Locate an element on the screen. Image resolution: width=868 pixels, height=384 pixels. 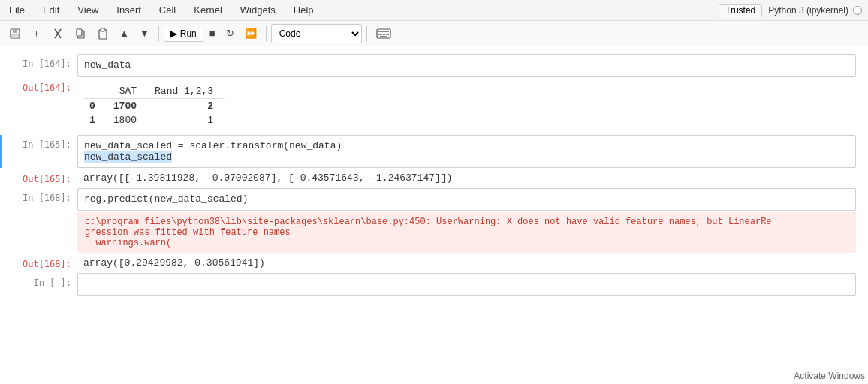
add-icon: ＋ is located at coordinates (36, 34).